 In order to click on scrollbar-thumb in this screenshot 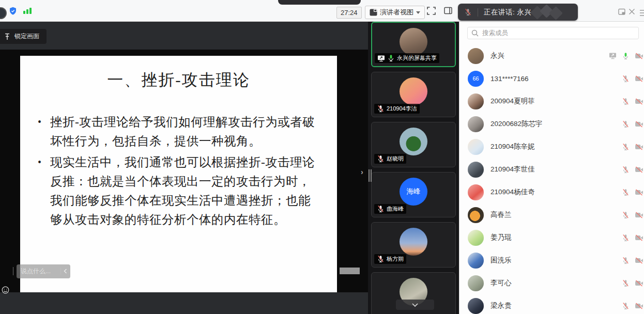, I will do `click(349, 271)`.